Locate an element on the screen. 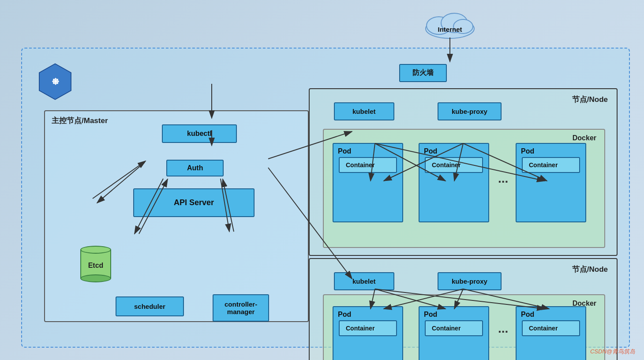  api-server-box: API Server is located at coordinates (194, 203).